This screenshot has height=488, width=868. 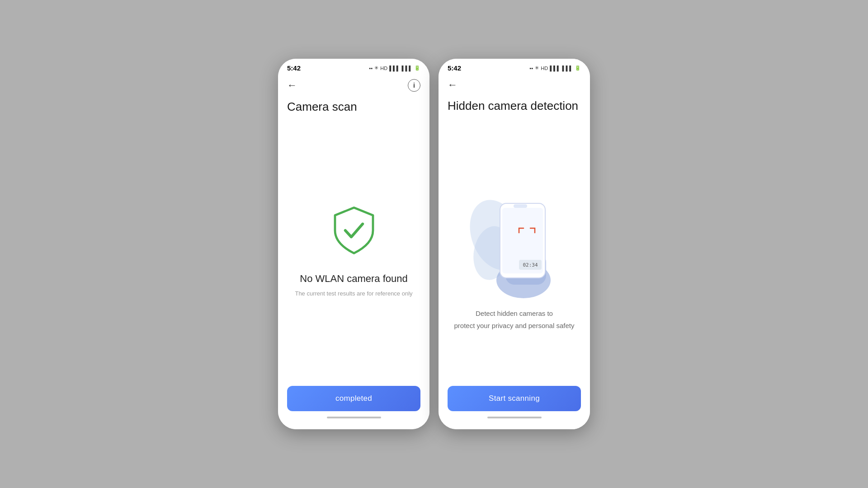 What do you see at coordinates (371, 68) in the screenshot?
I see `signal-icon-1: ▪▪` at bounding box center [371, 68].